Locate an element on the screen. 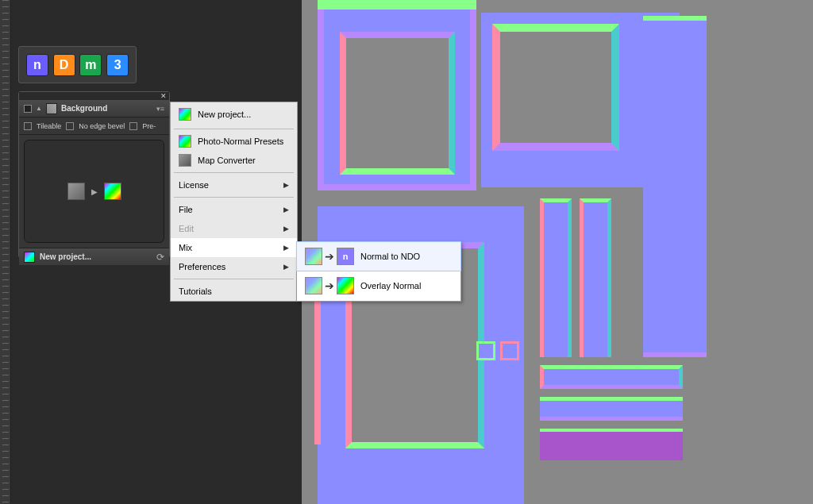 The height and width of the screenshot is (504, 813). menu-label: Preferences is located at coordinates (202, 267).